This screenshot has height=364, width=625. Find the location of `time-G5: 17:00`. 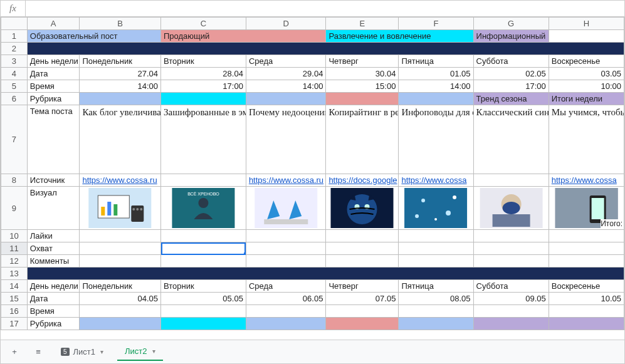

time-G5: 17:00 is located at coordinates (511, 86).